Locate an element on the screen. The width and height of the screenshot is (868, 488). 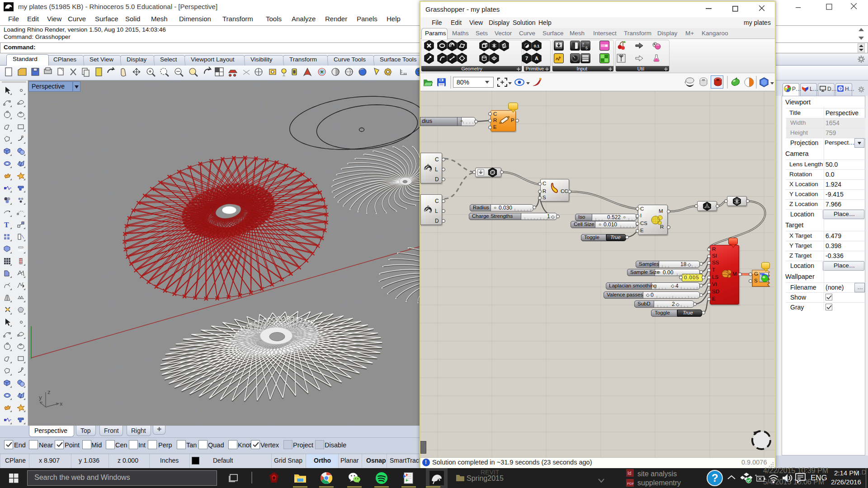
svg-text: PDF is located at coordinates (630, 483).